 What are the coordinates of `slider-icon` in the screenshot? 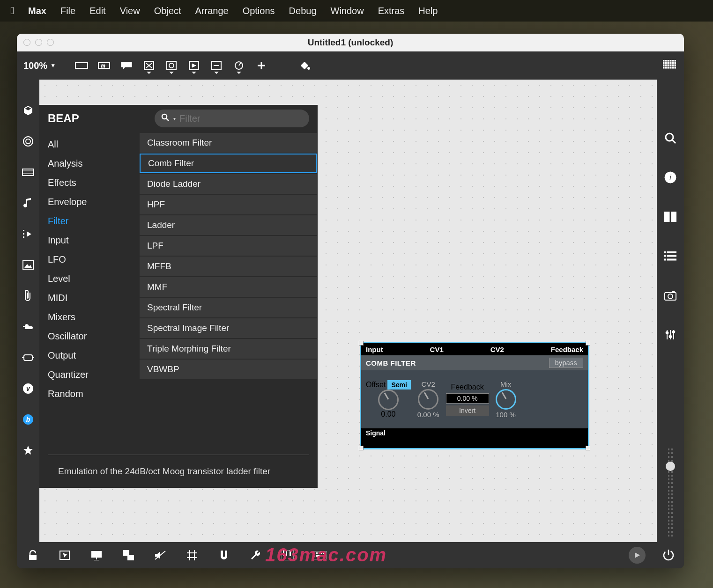 It's located at (216, 66).